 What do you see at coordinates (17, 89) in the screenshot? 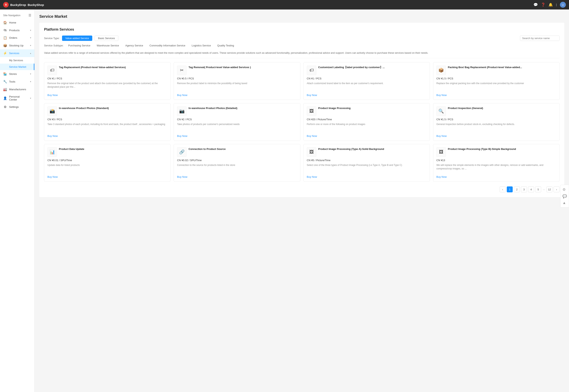
I see `sidebar-item-manufacturers: 🏭 Manufacturers` at bounding box center [17, 89].